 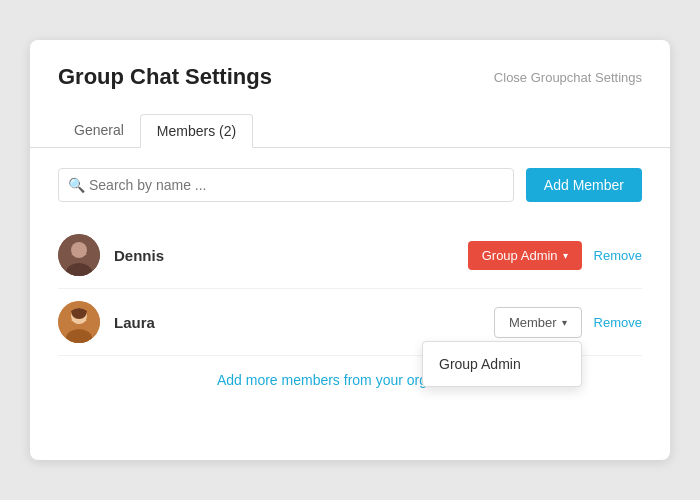 What do you see at coordinates (291, 256) in the screenshot?
I see `member-name-dennis: Dennis` at bounding box center [291, 256].